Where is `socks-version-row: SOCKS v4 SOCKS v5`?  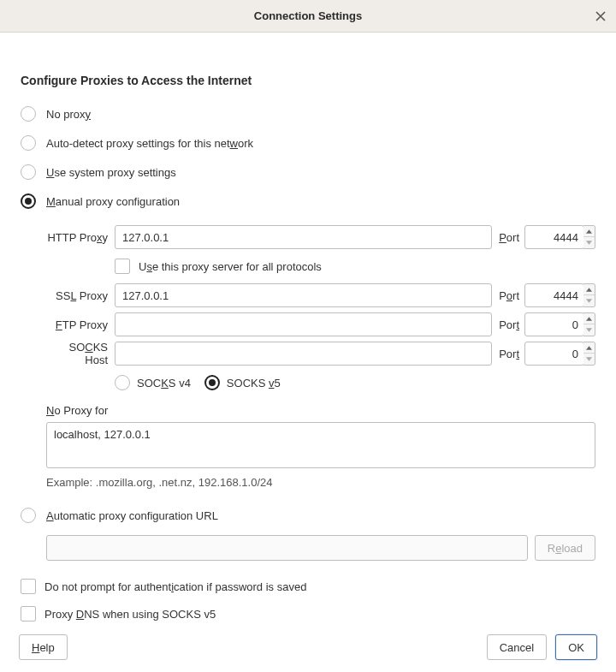
socks-version-row: SOCKS v4 SOCKS v5 is located at coordinates (355, 383).